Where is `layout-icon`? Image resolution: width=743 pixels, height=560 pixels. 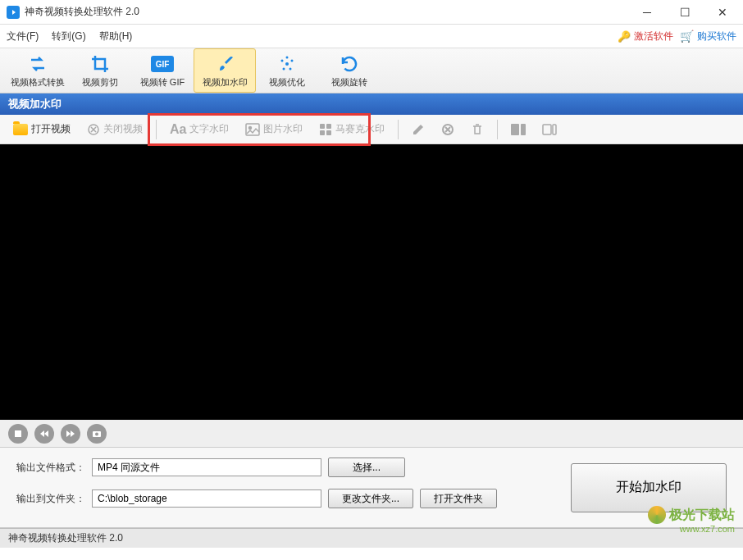 layout-icon is located at coordinates (518, 130).